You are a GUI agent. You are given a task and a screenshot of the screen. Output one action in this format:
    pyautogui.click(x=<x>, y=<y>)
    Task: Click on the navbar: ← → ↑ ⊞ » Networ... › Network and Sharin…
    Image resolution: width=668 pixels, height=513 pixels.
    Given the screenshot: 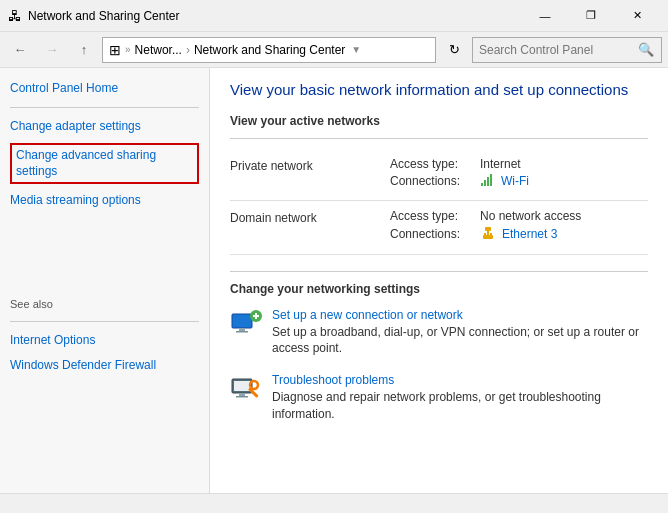 What is the action you would take?
    pyautogui.click(x=334, y=50)
    